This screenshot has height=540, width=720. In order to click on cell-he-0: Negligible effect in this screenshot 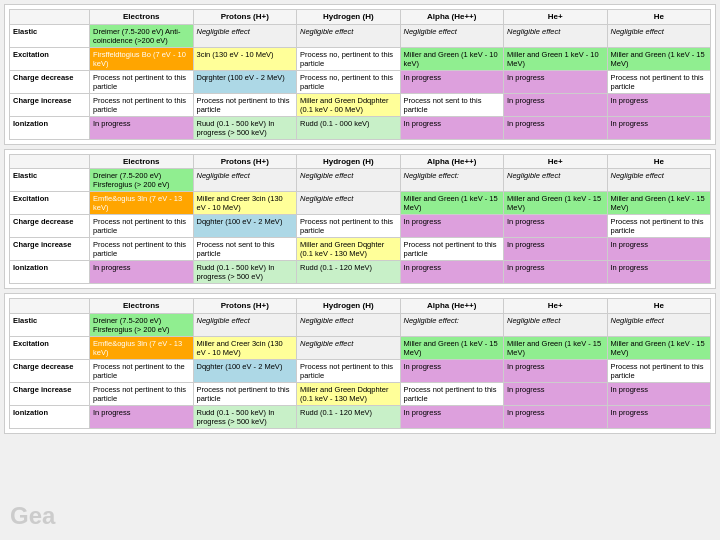, I will do `click(659, 324)`.